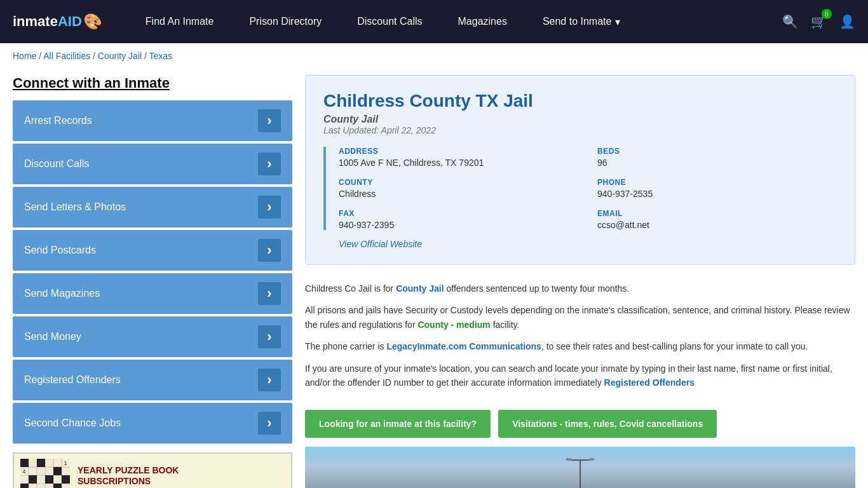 Image resolution: width=868 pixels, height=488 pixels. Describe the element at coordinates (580, 244) in the screenshot. I see `view-website-row: View Official Website` at that location.